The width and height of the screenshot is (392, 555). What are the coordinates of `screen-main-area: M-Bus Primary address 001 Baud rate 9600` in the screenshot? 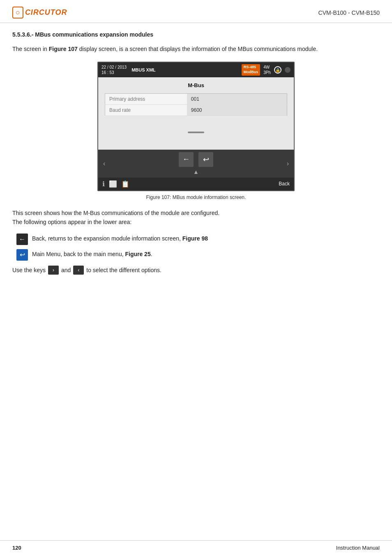 It's located at (196, 113).